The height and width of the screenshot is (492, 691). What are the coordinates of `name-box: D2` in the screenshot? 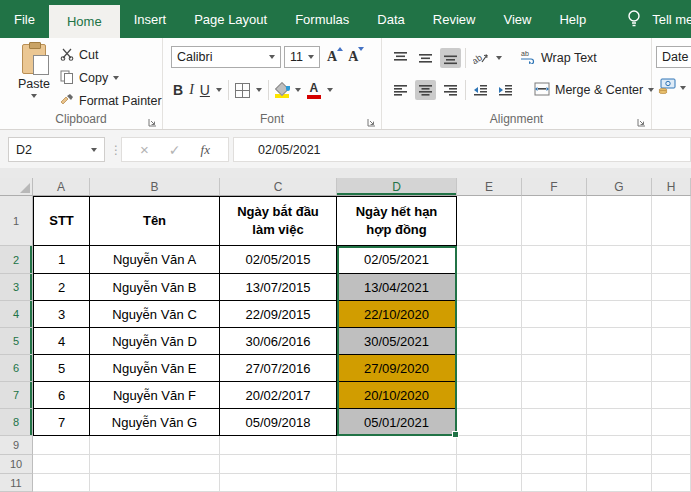 It's located at (56, 150).